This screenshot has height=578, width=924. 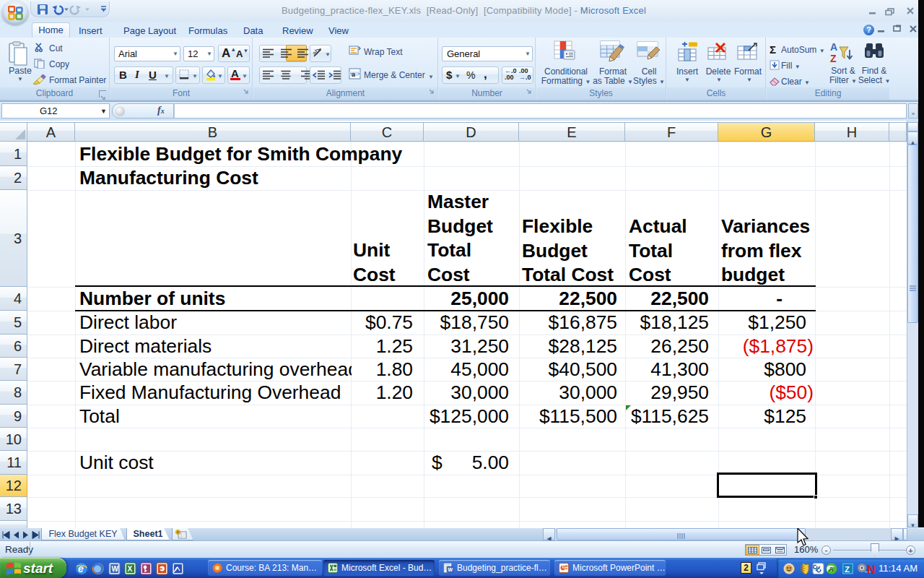 What do you see at coordinates (130, 569) in the screenshot?
I see `svg-text: X` at bounding box center [130, 569].